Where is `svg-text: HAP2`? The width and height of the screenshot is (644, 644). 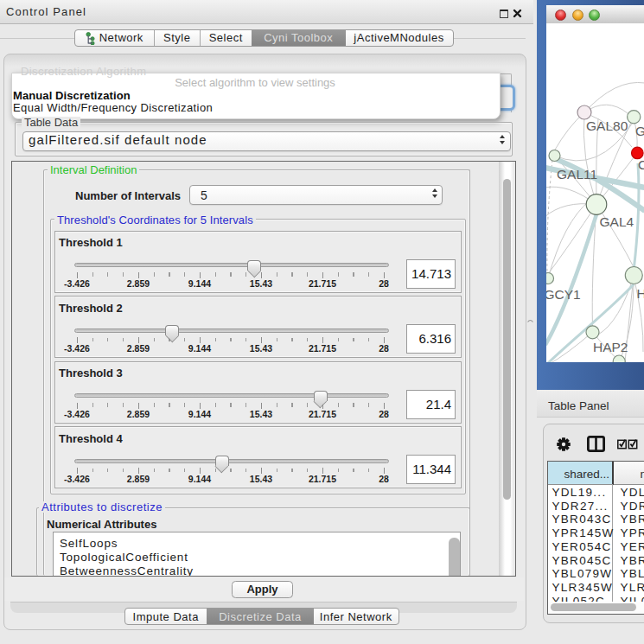 svg-text: HAP2 is located at coordinates (610, 348).